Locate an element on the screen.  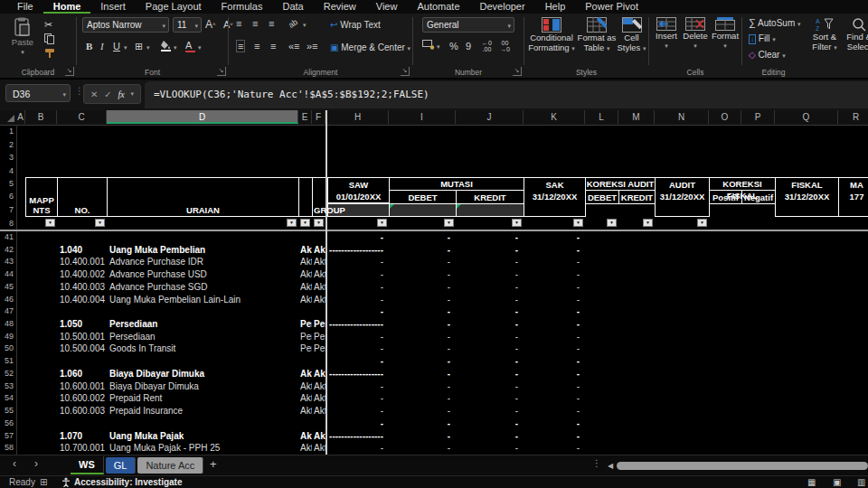
align-bottom-icon: ≡ is located at coordinates (271, 23).